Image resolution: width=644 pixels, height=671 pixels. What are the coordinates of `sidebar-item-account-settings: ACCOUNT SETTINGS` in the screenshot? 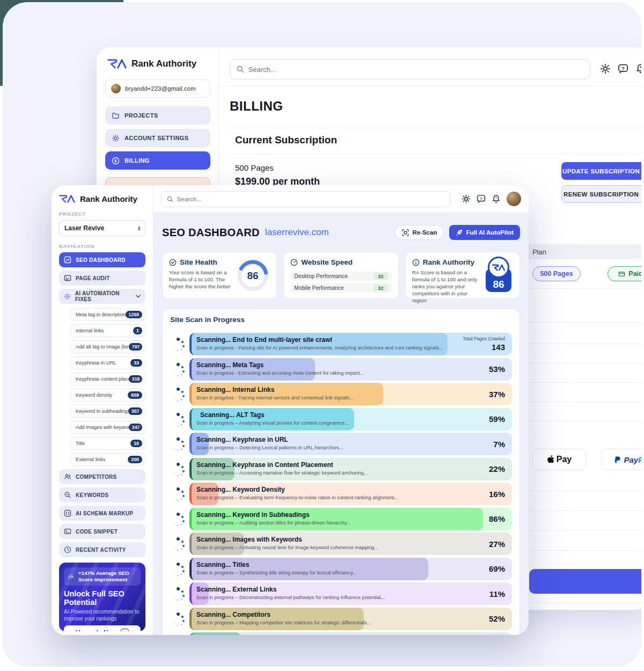 It's located at (158, 138).